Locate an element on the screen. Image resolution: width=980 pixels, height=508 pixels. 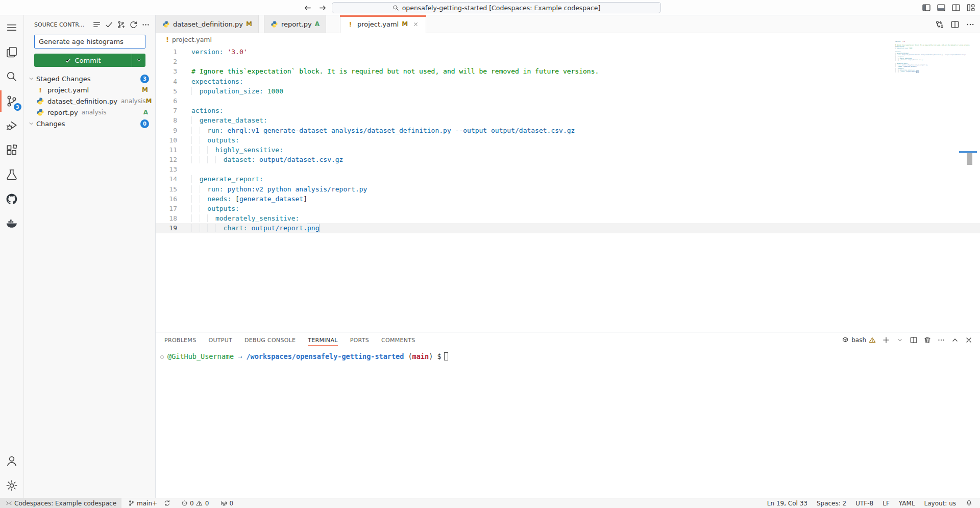
activity-item-menu is located at coordinates (12, 28).